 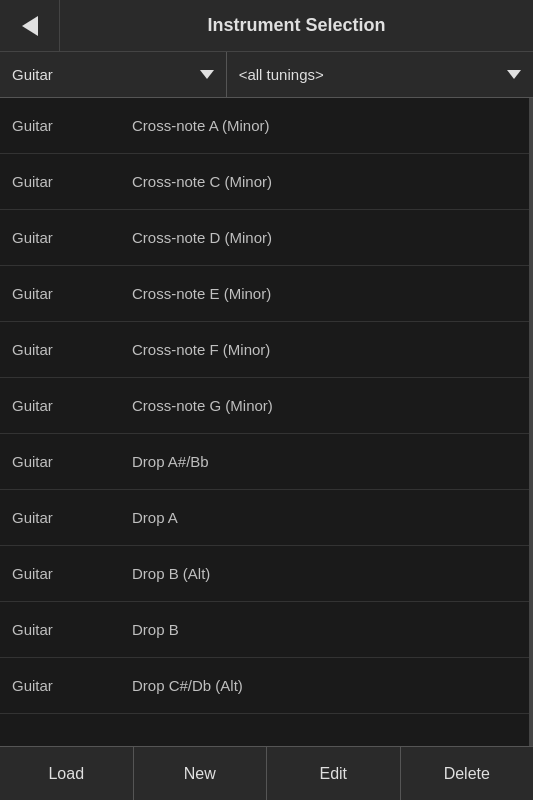 What do you see at coordinates (324, 294) in the screenshot?
I see `tuning-cell: Cross-note E (Minor)` at bounding box center [324, 294].